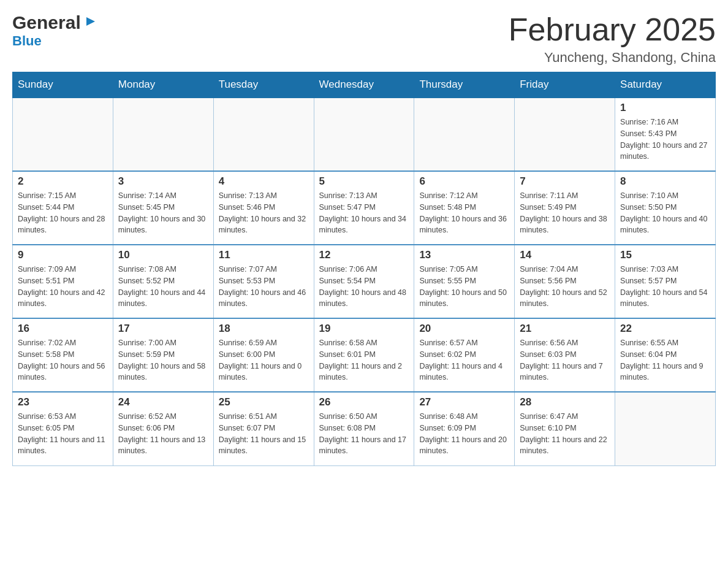 Image resolution: width=728 pixels, height=563 pixels. Describe the element at coordinates (565, 434) in the screenshot. I see `day-info: Sunrise: 6:47 AMSunset: 6:10 PMDaylight:…` at that location.